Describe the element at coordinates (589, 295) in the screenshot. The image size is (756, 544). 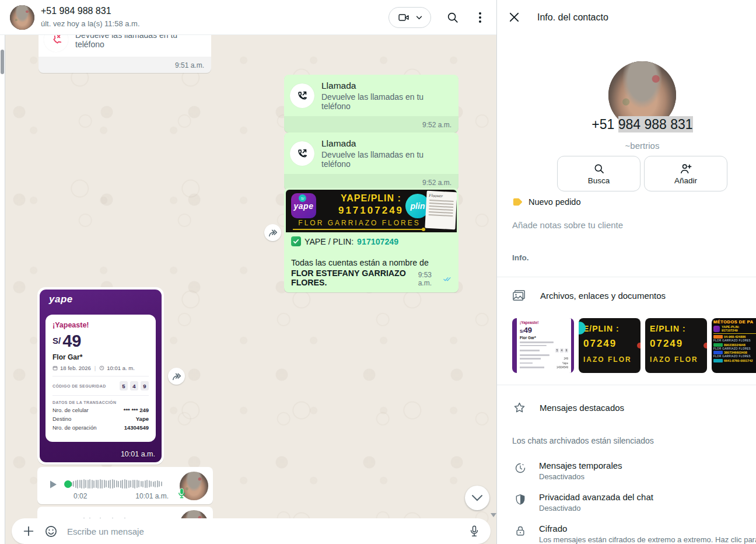
I see `media-links-docs-row: Archivos, enlaces y documentos` at that location.